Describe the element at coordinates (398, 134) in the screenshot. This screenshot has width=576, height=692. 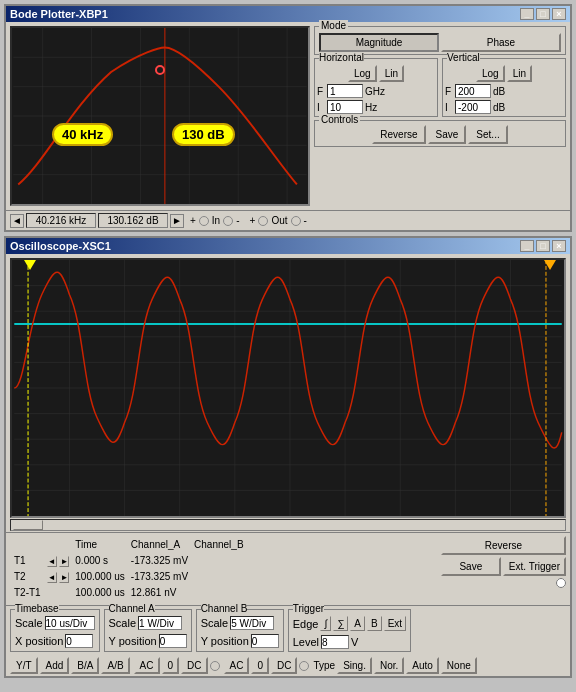
I see `bode-reverse-button: Reverse` at that location.